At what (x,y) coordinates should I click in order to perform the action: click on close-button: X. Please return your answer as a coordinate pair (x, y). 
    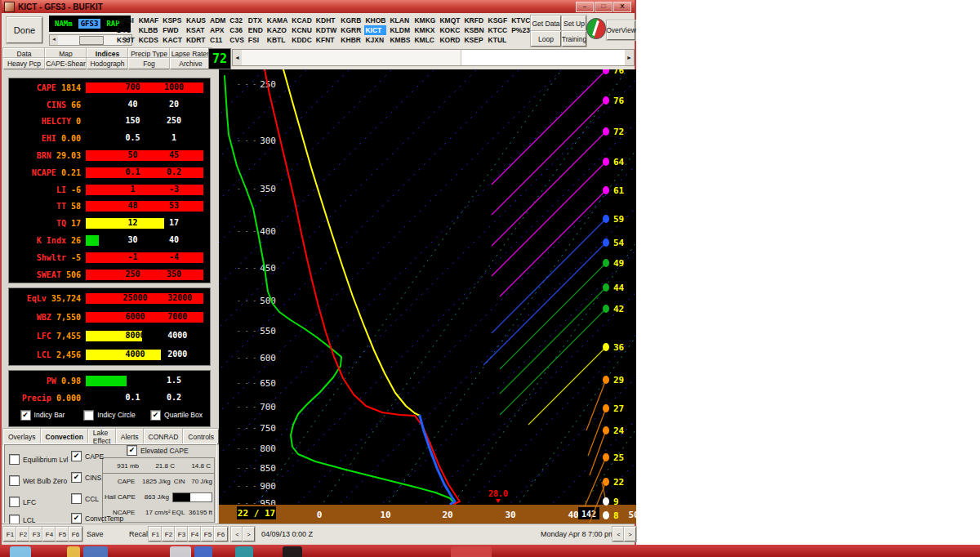
    Looking at the image, I should click on (622, 7).